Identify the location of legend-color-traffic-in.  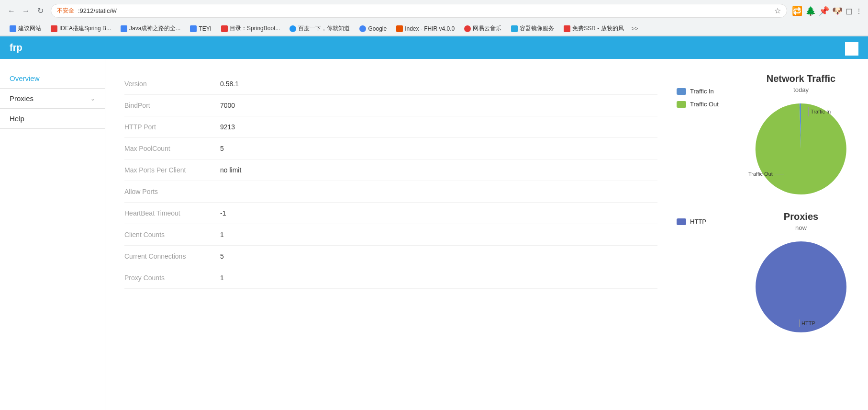
(681, 91).